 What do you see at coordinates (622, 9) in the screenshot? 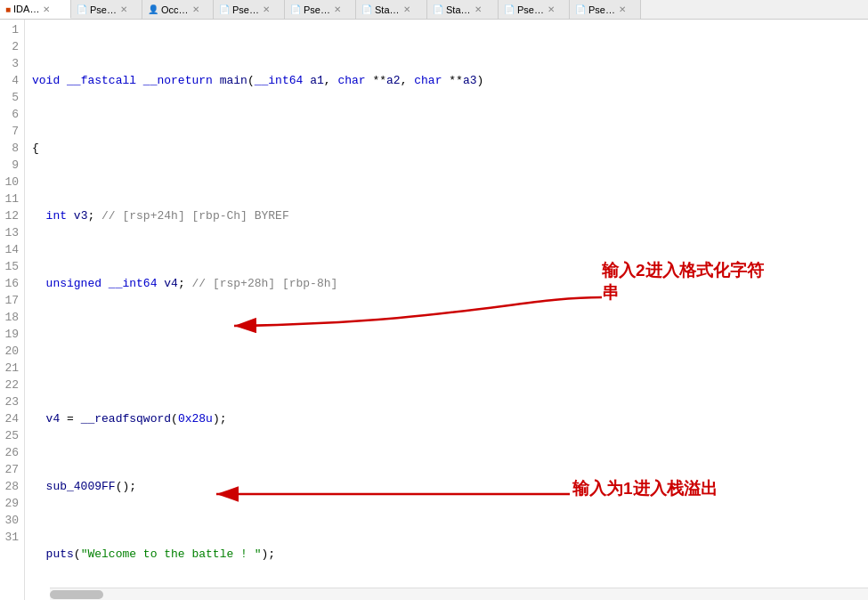
I see `tab-pse5-close: ✕` at bounding box center [622, 9].